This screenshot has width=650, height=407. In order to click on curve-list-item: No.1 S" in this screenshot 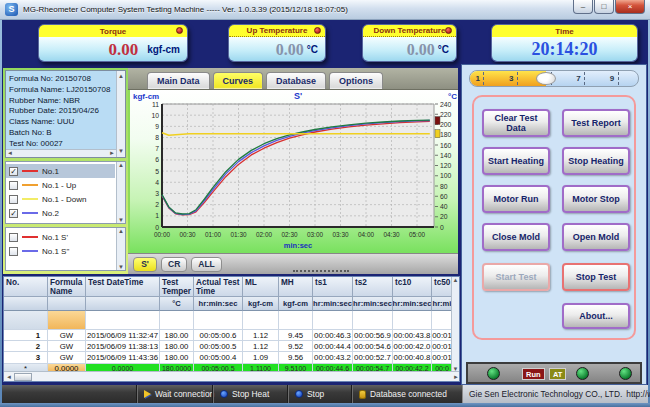, I will do `click(60, 251)`.